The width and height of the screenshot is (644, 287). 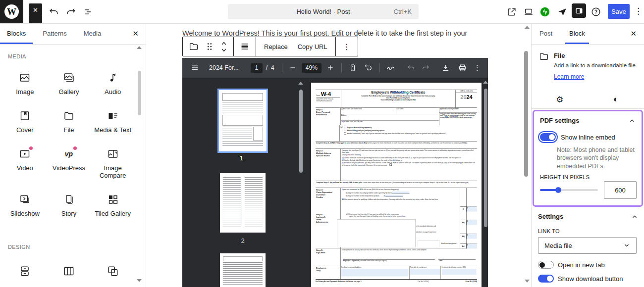 What do you see at coordinates (210, 47) in the screenshot?
I see `drag-handle-icon` at bounding box center [210, 47].